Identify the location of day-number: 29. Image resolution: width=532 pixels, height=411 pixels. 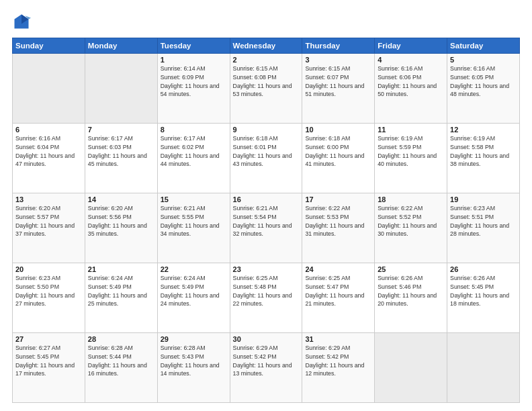
(193, 339).